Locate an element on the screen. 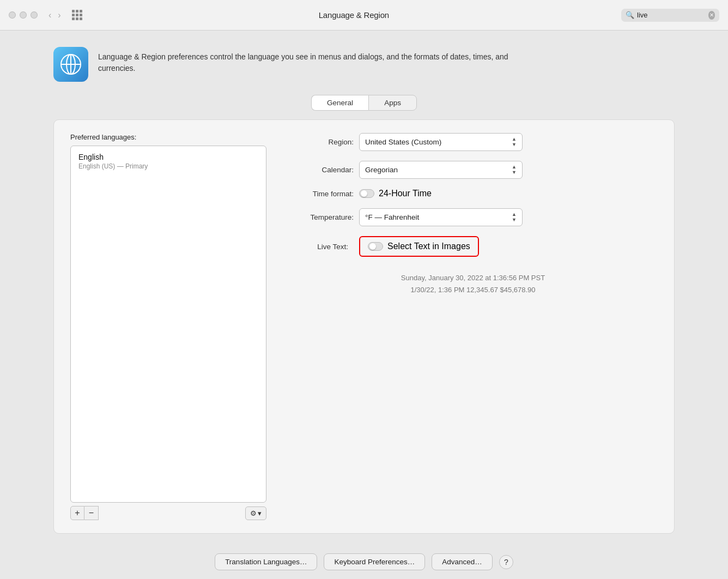 The height and width of the screenshot is (579, 728). time-format-option: 24-Hour Time is located at coordinates (405, 194).